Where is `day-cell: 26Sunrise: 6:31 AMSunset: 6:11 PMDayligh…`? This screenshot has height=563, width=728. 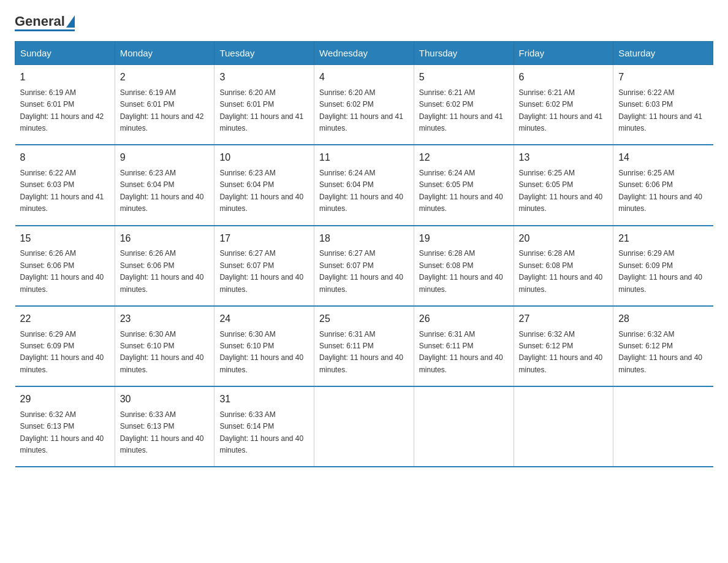 day-cell: 26Sunrise: 6:31 AMSunset: 6:11 PMDayligh… is located at coordinates (463, 346).